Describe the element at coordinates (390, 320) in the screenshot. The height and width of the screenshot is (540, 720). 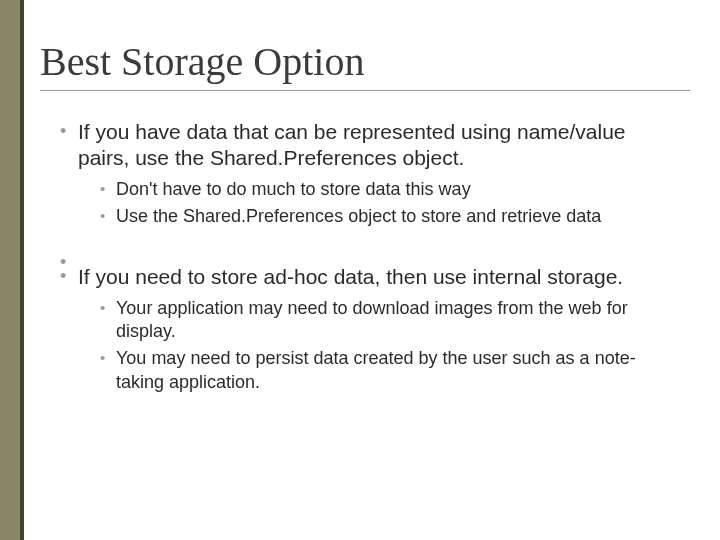
I see `list-item: Your application may need to download im…` at that location.